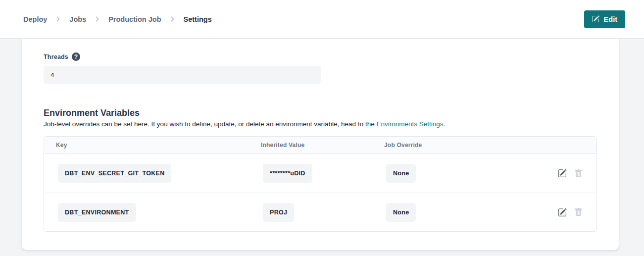 The image size is (644, 256). Describe the element at coordinates (35, 19) in the screenshot. I see `breadcrumb-item-deploy: Deploy` at that location.